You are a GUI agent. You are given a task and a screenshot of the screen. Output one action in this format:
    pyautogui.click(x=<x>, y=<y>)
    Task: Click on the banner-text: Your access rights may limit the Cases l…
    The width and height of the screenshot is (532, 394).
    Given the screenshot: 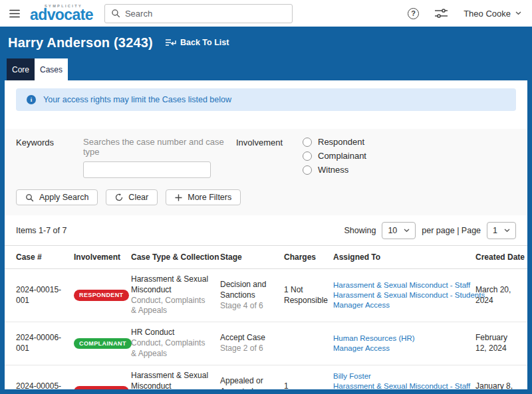 What is the action you would take?
    pyautogui.click(x=137, y=100)
    